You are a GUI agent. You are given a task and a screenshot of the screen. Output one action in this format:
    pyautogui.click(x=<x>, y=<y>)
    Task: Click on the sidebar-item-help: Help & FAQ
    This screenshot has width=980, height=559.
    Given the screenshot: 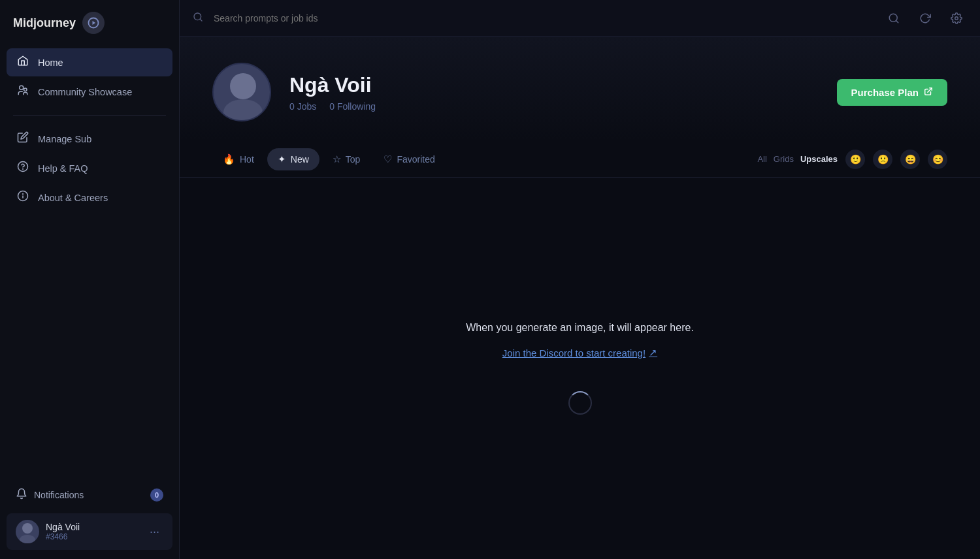 What is the action you would take?
    pyautogui.click(x=90, y=168)
    